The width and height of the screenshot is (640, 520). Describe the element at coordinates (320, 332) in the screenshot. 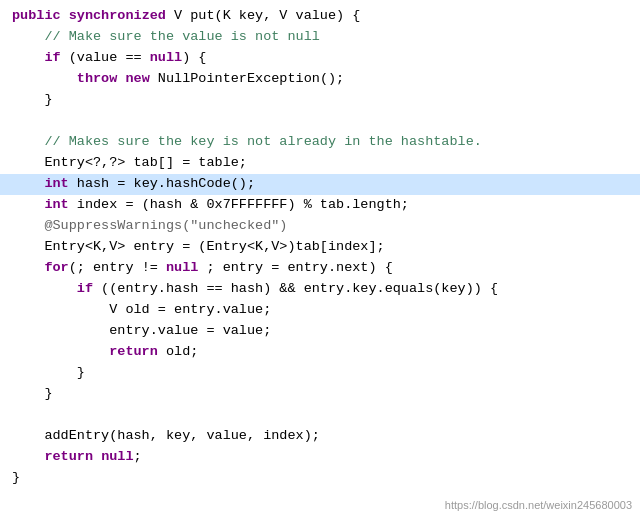

I see `code-line: entry.value = value;` at that location.